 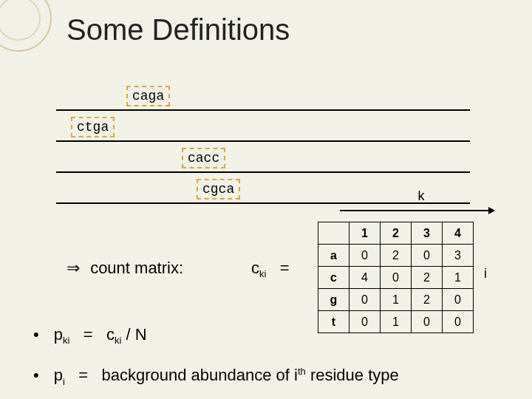 What do you see at coordinates (334, 278) in the screenshot?
I see `row-header: c` at bounding box center [334, 278].